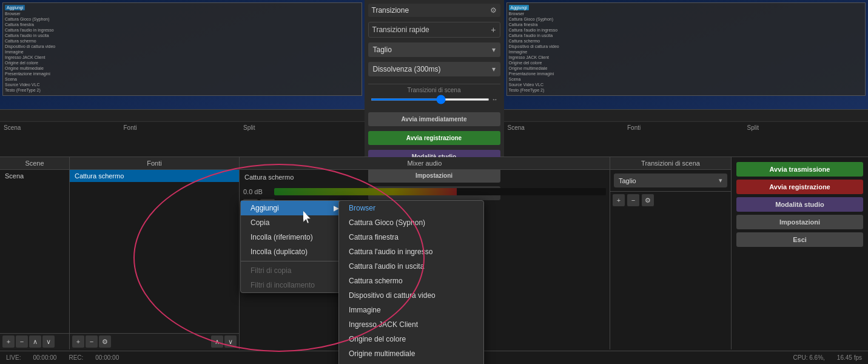 The image size is (868, 364). Describe the element at coordinates (154, 164) in the screenshot. I see `fonti-panel-title: Fonti` at that location.